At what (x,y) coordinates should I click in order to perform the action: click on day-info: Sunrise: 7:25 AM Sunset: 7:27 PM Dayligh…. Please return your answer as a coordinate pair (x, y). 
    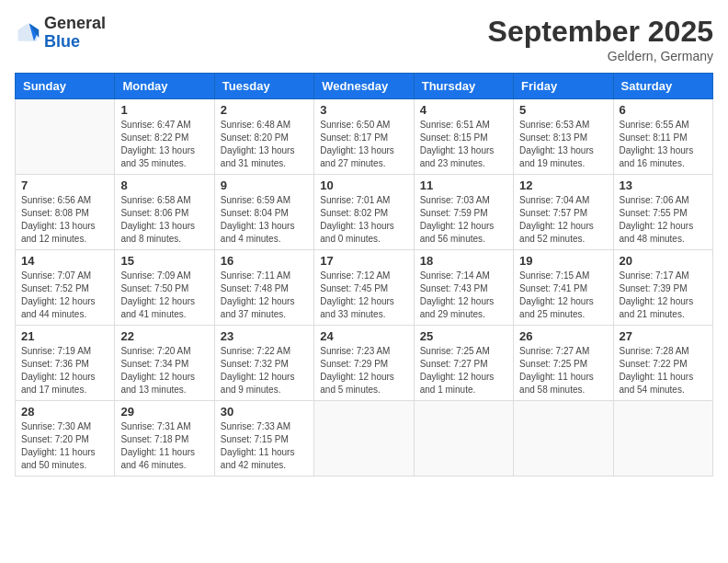
    Looking at the image, I should click on (463, 371).